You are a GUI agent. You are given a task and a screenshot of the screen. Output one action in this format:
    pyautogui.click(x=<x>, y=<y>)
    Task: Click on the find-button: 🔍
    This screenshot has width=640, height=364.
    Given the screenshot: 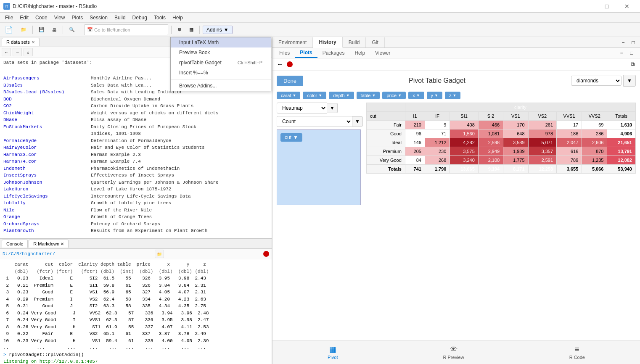 What is the action you would take?
    pyautogui.click(x=72, y=30)
    